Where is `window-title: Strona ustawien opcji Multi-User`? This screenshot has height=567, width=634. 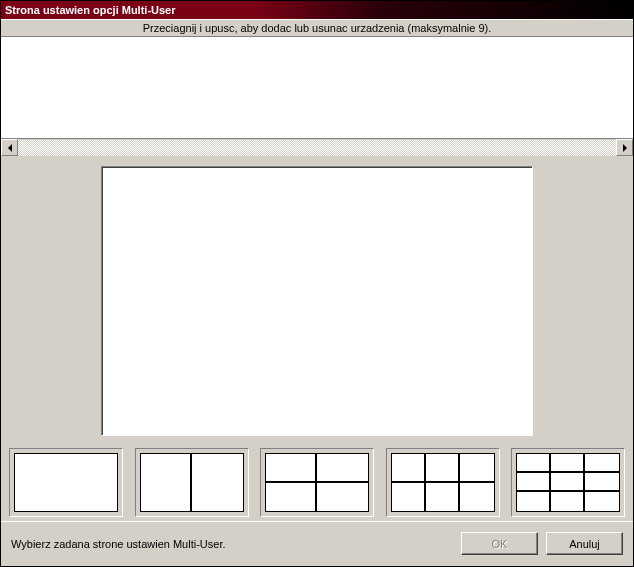 window-title: Strona ustawien opcji Multi-User is located at coordinates (90, 10).